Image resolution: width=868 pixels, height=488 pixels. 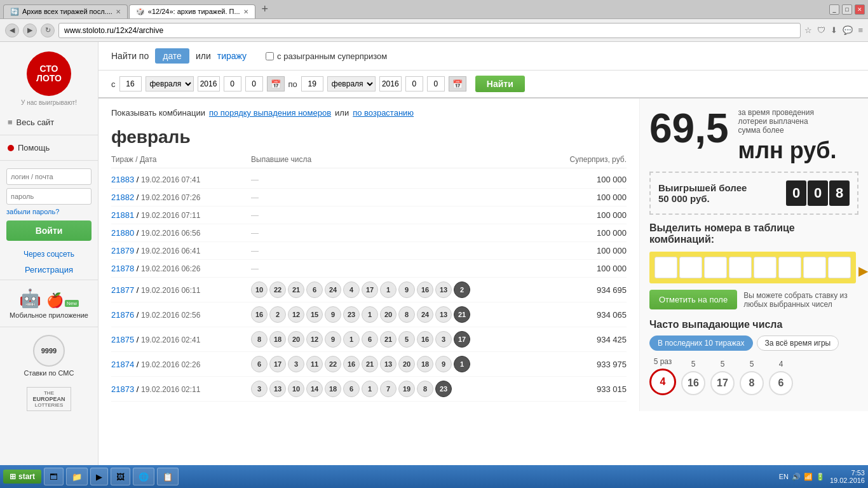 I want to click on tirazh-link: 21882, so click(x=123, y=197).